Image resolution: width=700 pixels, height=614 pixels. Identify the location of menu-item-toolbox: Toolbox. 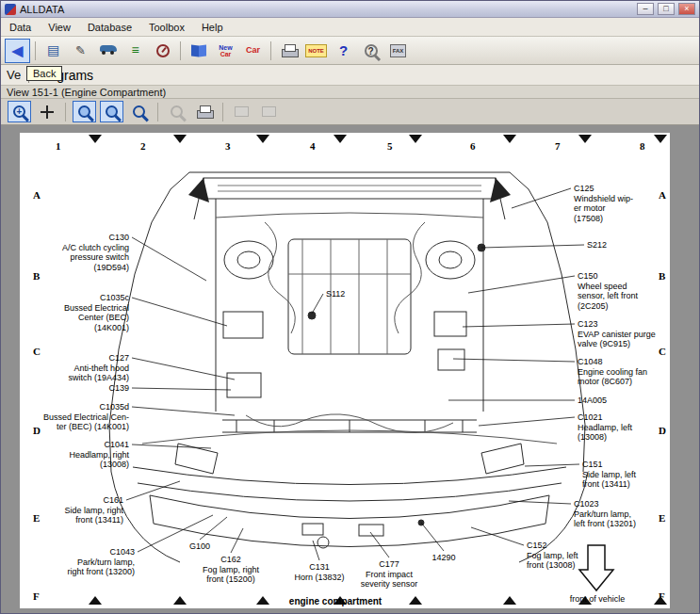
(167, 27).